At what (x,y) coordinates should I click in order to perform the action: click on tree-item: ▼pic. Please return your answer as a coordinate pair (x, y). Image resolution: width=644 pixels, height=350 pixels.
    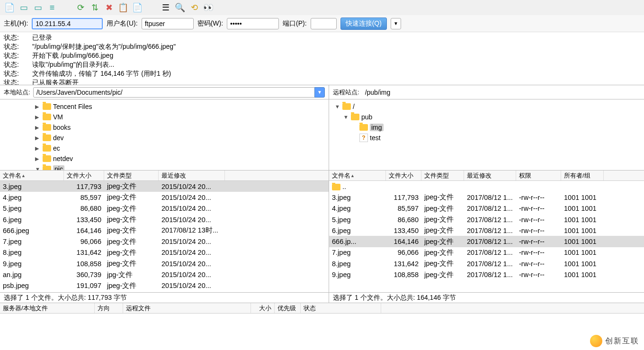
    Looking at the image, I should click on (164, 167).